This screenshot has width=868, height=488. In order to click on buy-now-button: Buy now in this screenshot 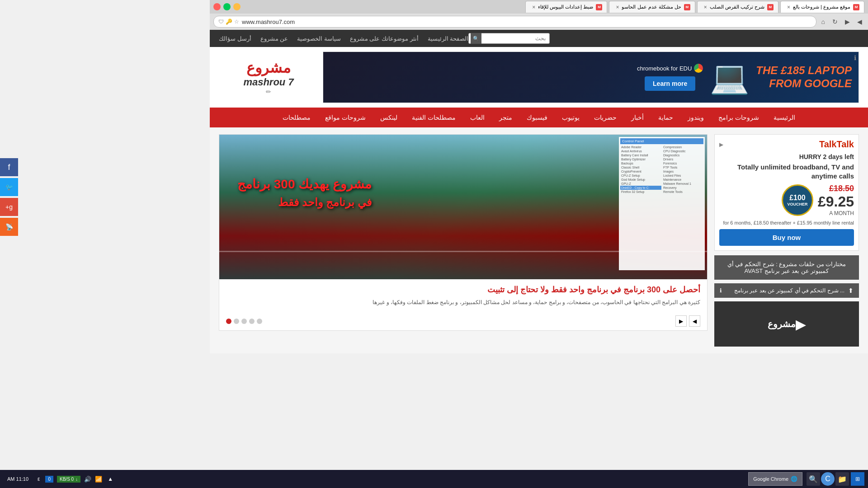, I will do `click(787, 238)`.